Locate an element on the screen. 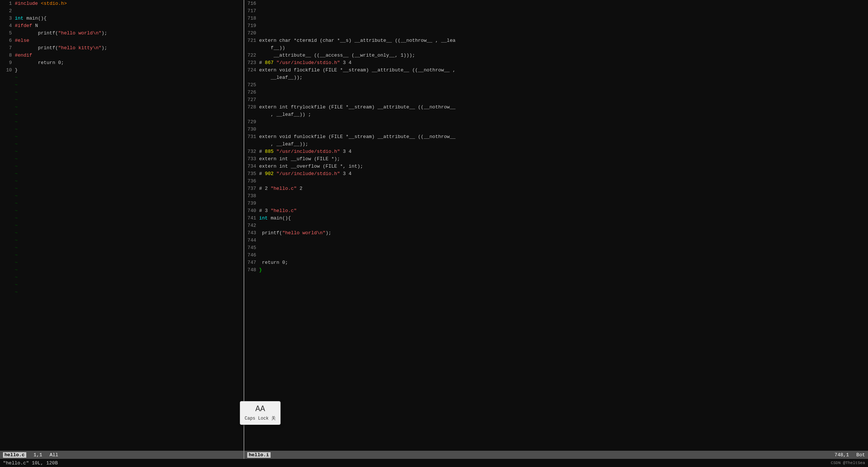  r-line-735: 735 # 902 "/usr/include/stdio.h" 3 4 is located at coordinates (556, 174).